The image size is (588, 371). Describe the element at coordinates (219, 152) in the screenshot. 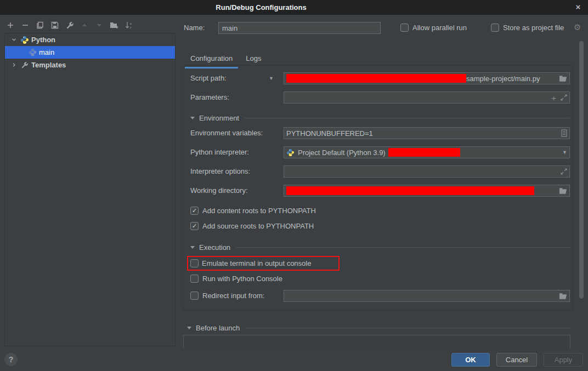

I see `interpreter-label: Python interpreter:` at that location.